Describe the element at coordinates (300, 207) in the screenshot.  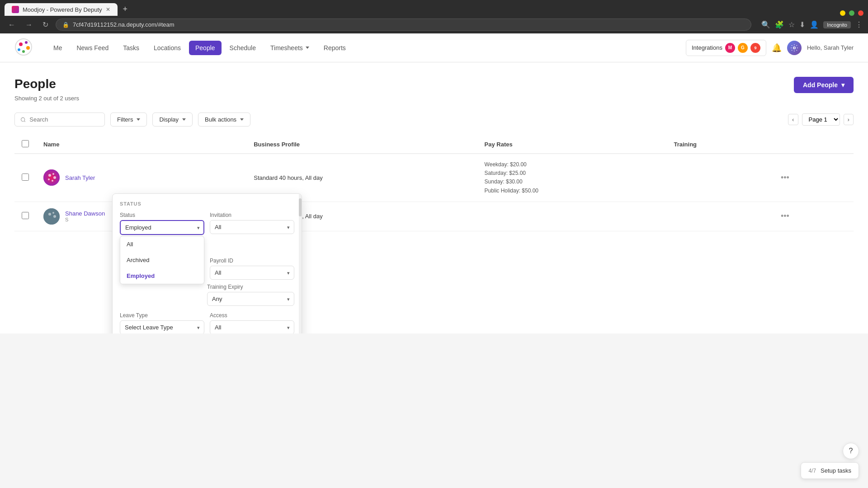
I see `scrollbar-thumb` at that location.